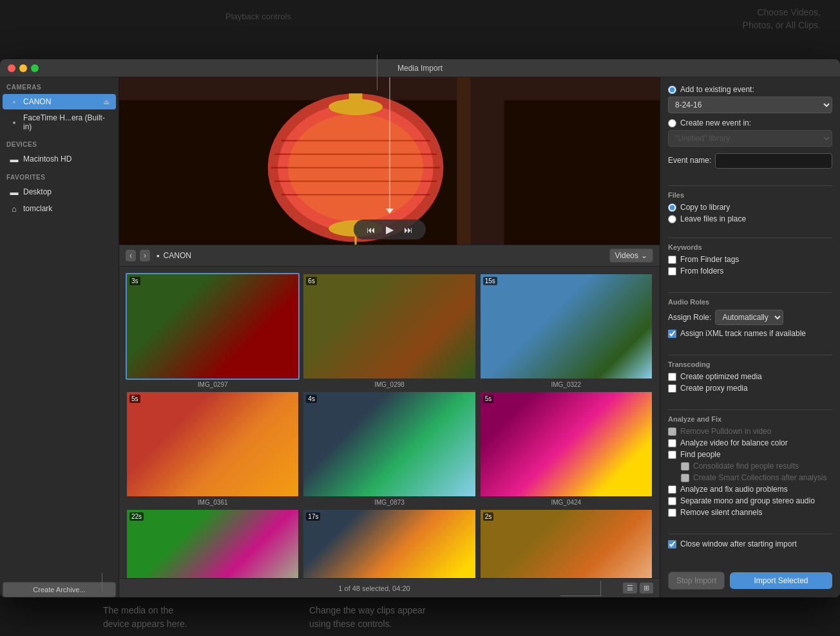 The height and width of the screenshot is (636, 840). Describe the element at coordinates (566, 543) in the screenshot. I see `clip-thumb-0829: 2s` at that location.